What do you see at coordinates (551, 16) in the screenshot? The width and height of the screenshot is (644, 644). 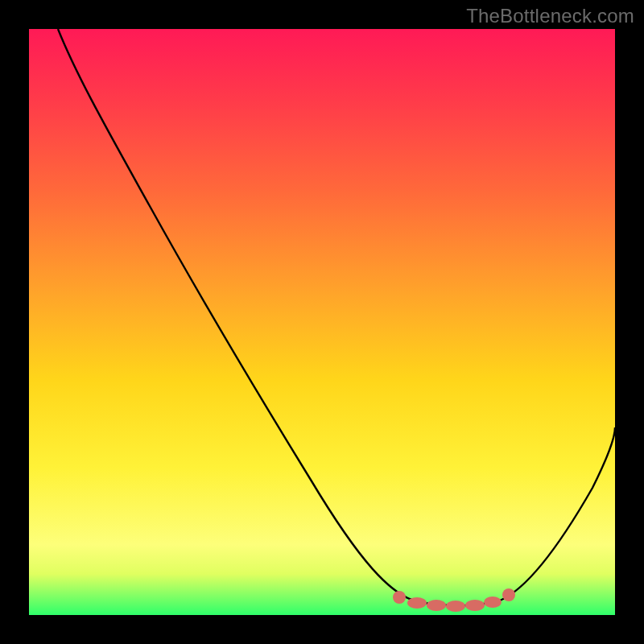 I see `watermark-text: TheBottleneck.com` at bounding box center [551, 16].